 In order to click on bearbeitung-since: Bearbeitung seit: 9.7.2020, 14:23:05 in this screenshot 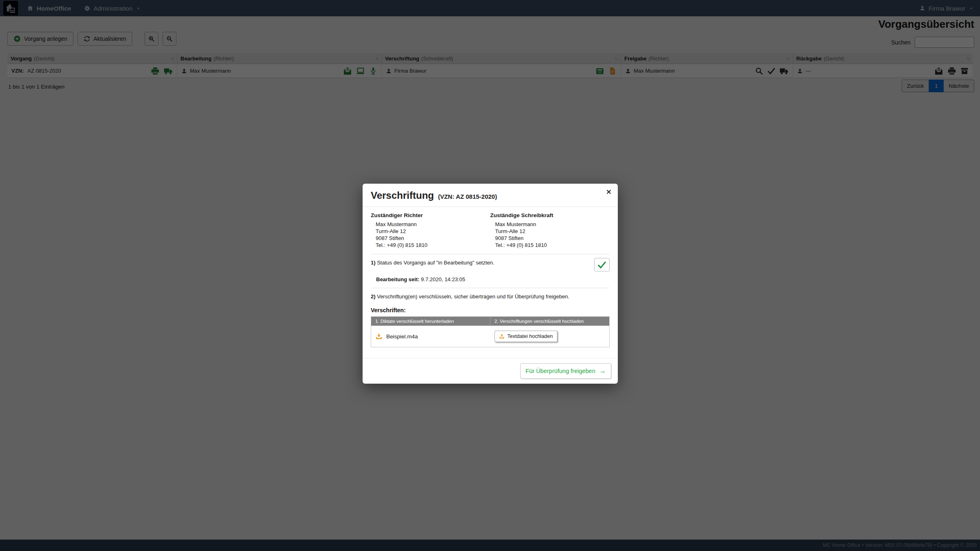, I will do `click(493, 279)`.